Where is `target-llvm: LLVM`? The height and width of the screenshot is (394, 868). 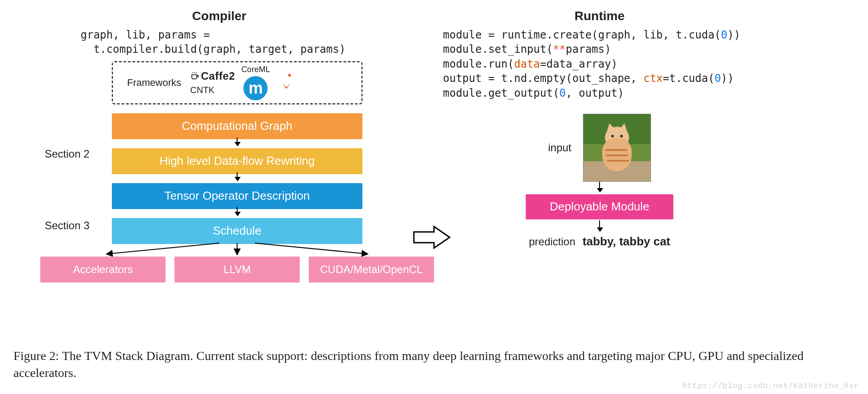 target-llvm: LLVM is located at coordinates (237, 270).